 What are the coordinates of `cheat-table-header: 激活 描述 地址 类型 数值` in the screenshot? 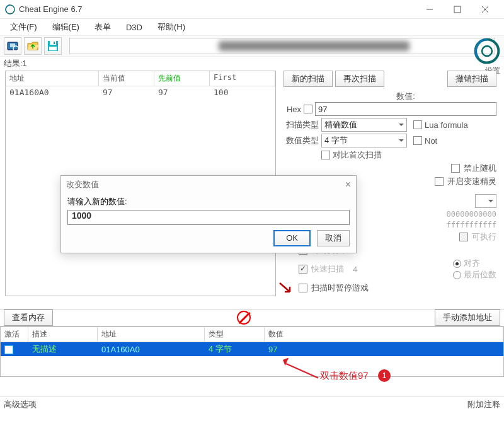 It's located at (252, 335).